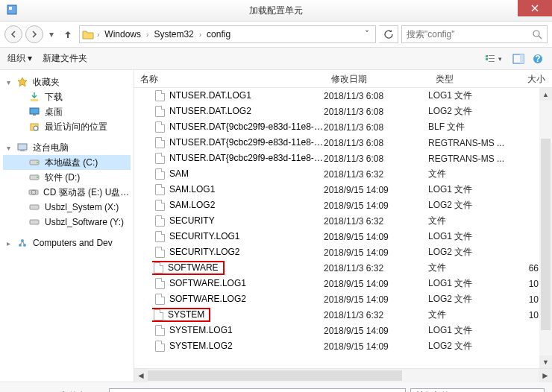  What do you see at coordinates (343, 268) in the screenshot?
I see `table-row: SOFTWARE2018/11/3 6:32文件66,3` at bounding box center [343, 268].